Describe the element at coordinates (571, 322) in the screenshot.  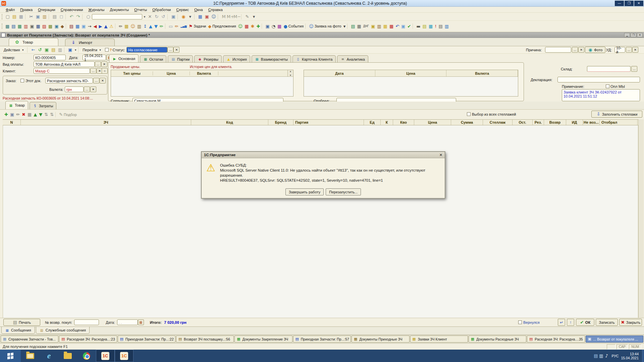
I see `move-up-button: ↑` at that location.